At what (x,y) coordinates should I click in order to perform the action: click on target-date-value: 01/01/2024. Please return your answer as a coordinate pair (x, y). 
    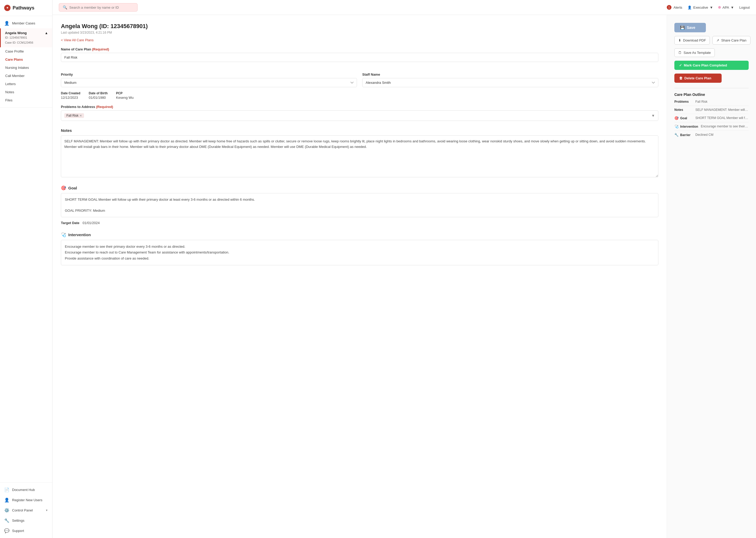
    Looking at the image, I should click on (91, 223).